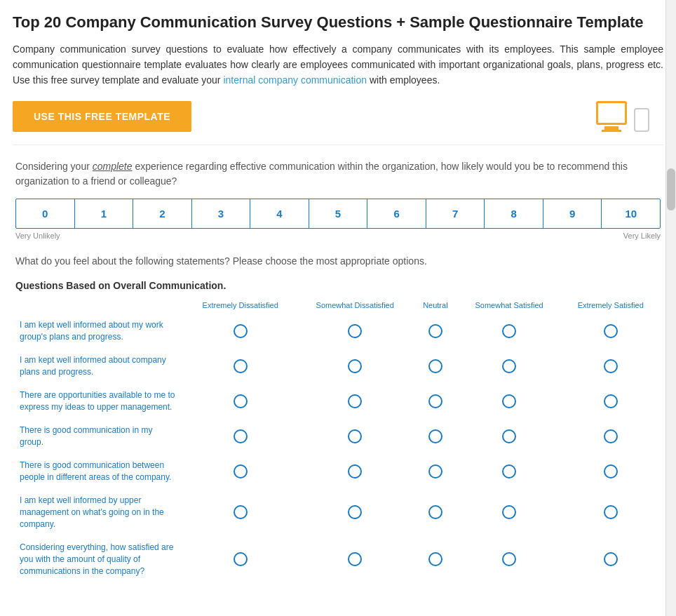 The width and height of the screenshot is (676, 616). Describe the element at coordinates (338, 436) in the screenshot. I see `matrix-row: There is good communication in my group.` at that location.